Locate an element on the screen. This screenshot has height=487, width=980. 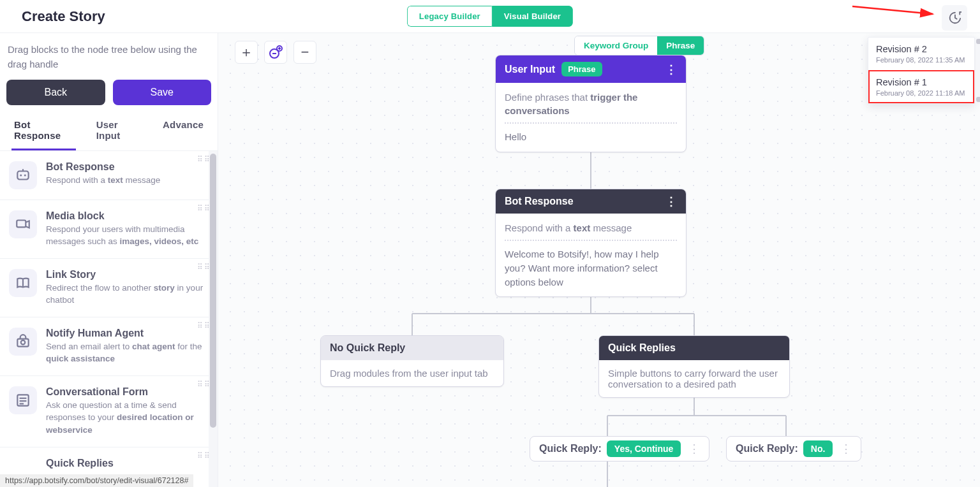
revisions-scrollbar is located at coordinates (977, 70).